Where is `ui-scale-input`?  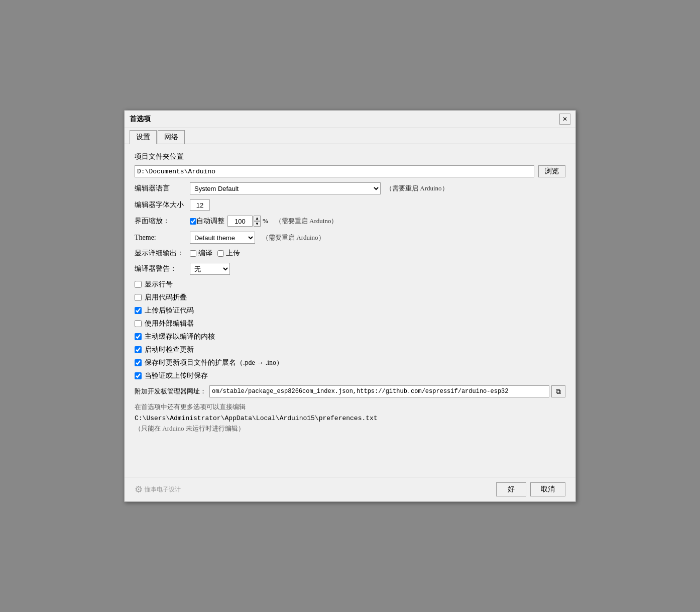
ui-scale-input is located at coordinates (240, 221).